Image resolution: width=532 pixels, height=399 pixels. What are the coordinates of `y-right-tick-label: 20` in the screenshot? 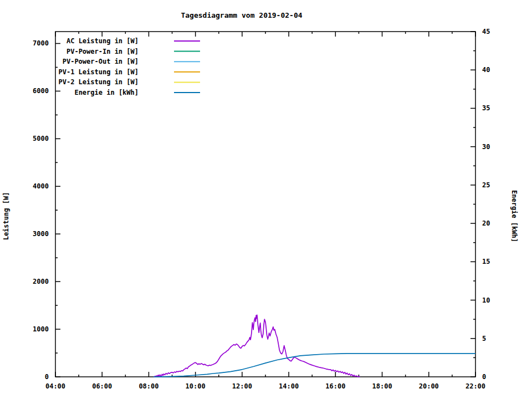 It's located at (486, 223).